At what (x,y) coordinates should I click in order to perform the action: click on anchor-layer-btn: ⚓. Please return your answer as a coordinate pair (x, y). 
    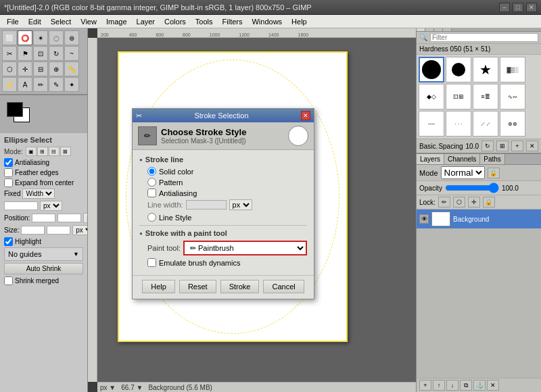
    Looking at the image, I should click on (479, 385).